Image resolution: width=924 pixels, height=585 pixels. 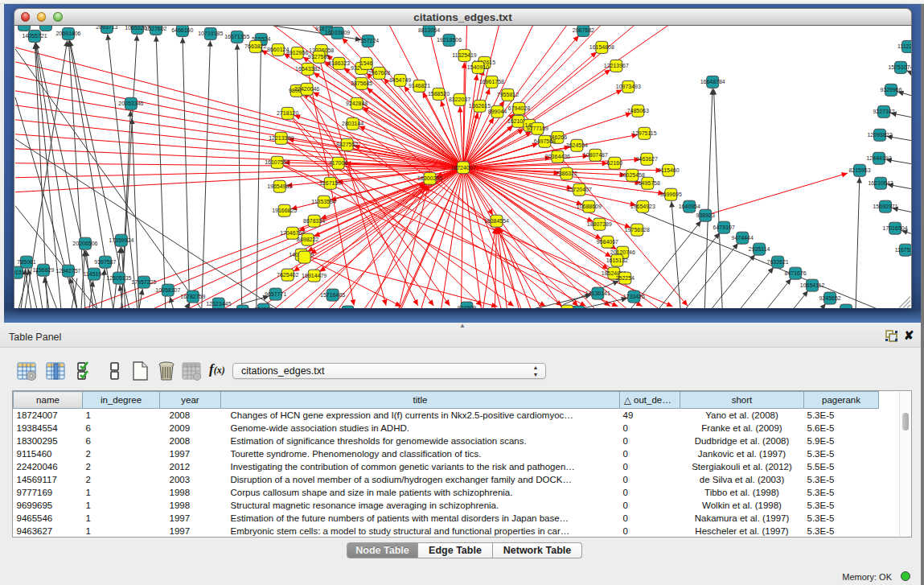 What do you see at coordinates (545, 142) in the screenshot?
I see `svg-text: 6497568` at bounding box center [545, 142].